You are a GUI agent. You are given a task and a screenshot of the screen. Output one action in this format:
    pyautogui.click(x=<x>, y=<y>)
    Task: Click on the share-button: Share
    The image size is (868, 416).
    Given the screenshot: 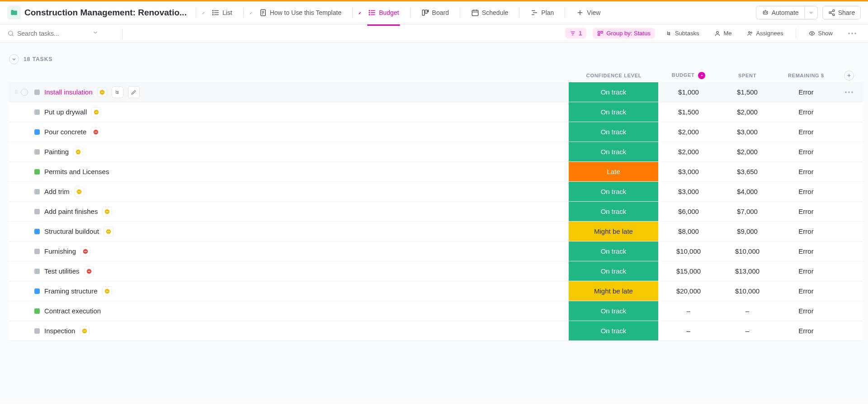 What is the action you would take?
    pyautogui.click(x=842, y=13)
    